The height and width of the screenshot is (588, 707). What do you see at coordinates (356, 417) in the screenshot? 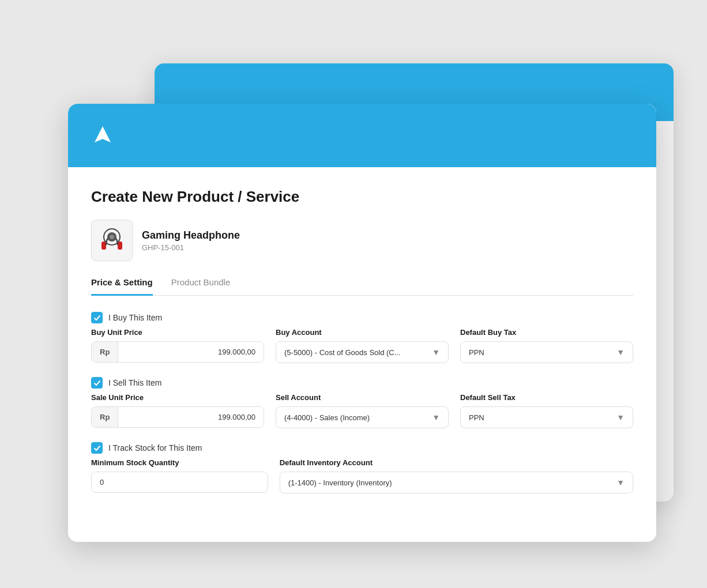
I see `sell-account-value: (4-4000) - Sales (Income)` at bounding box center [356, 417].